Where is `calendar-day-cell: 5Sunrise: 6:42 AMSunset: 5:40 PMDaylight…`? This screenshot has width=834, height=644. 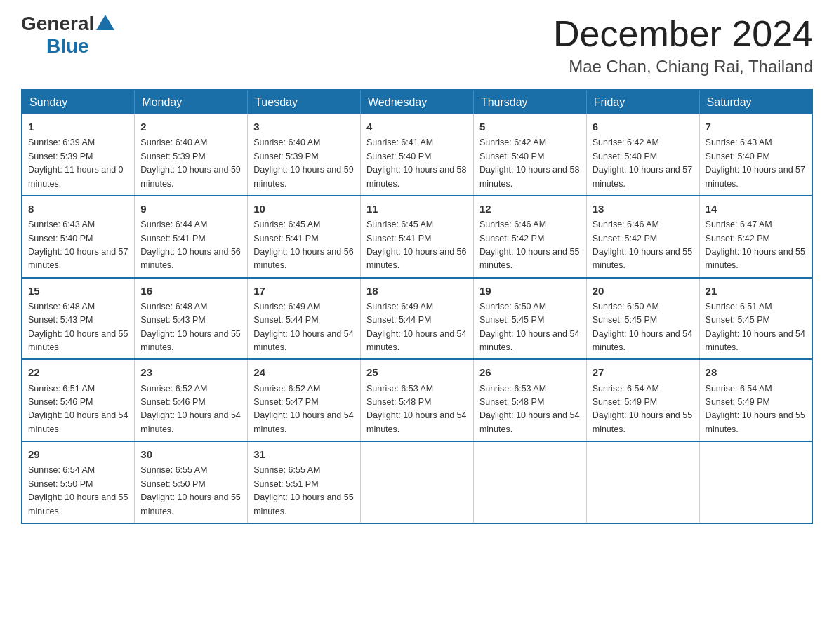
calendar-day-cell: 5Sunrise: 6:42 AMSunset: 5:40 PMDaylight… is located at coordinates (529, 155).